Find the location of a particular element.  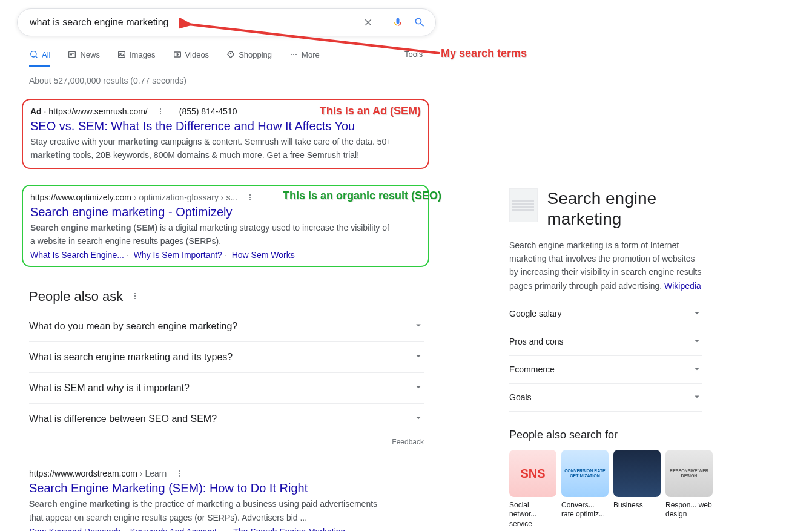

kp-also-search-title: People also search for is located at coordinates (606, 435).